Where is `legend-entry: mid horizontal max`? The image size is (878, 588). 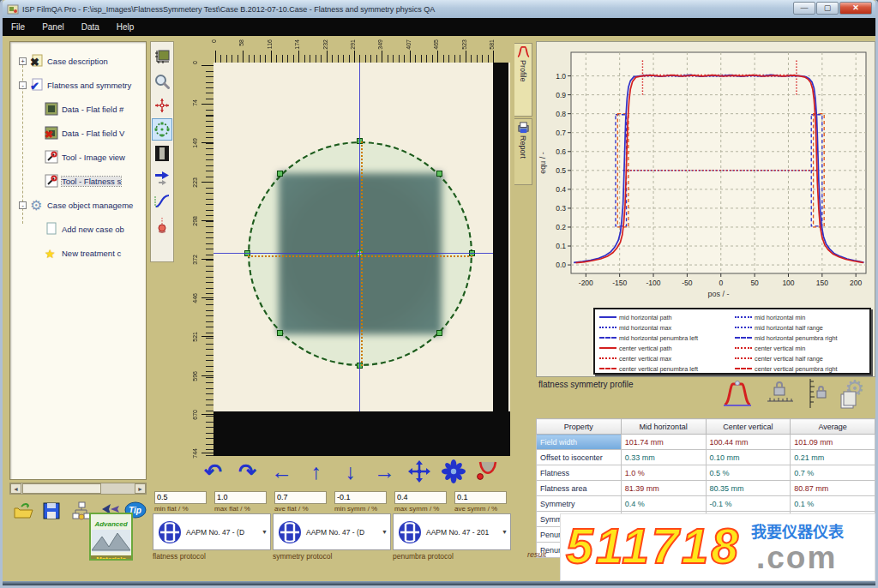 legend-entry: mid horizontal max is located at coordinates (665, 327).